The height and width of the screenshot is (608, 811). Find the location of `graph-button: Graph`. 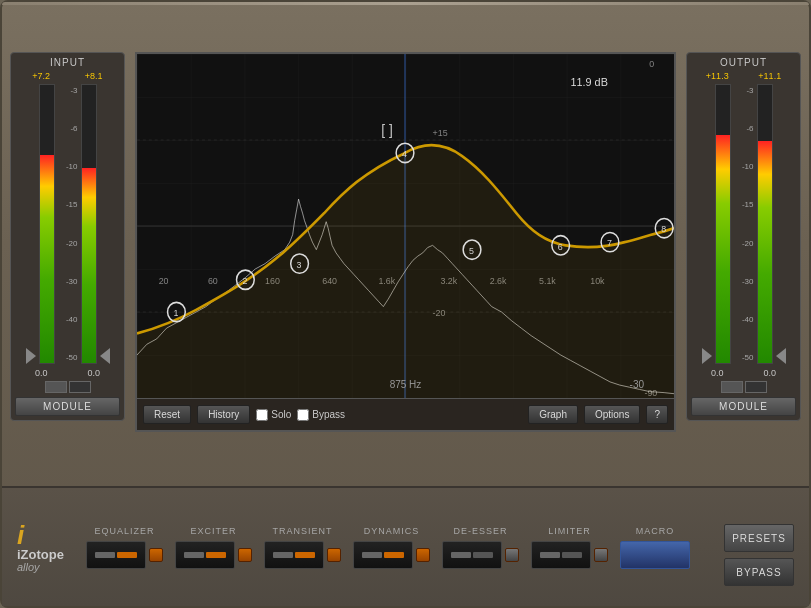

graph-button: Graph is located at coordinates (553, 414).